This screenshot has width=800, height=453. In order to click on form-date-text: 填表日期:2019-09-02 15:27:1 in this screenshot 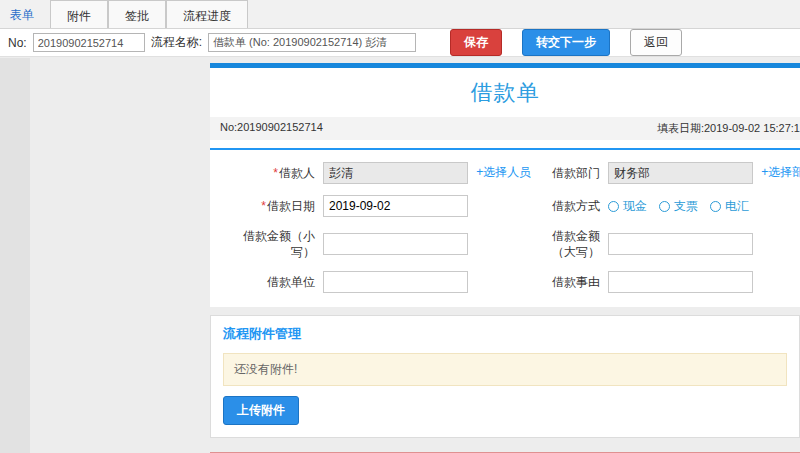, I will do `click(728, 128)`.